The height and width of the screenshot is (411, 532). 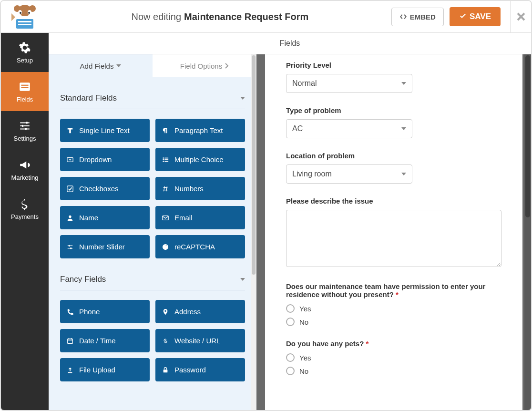 What do you see at coordinates (394, 201) in the screenshot?
I see `describe-label: Please describe the issue` at bounding box center [394, 201].